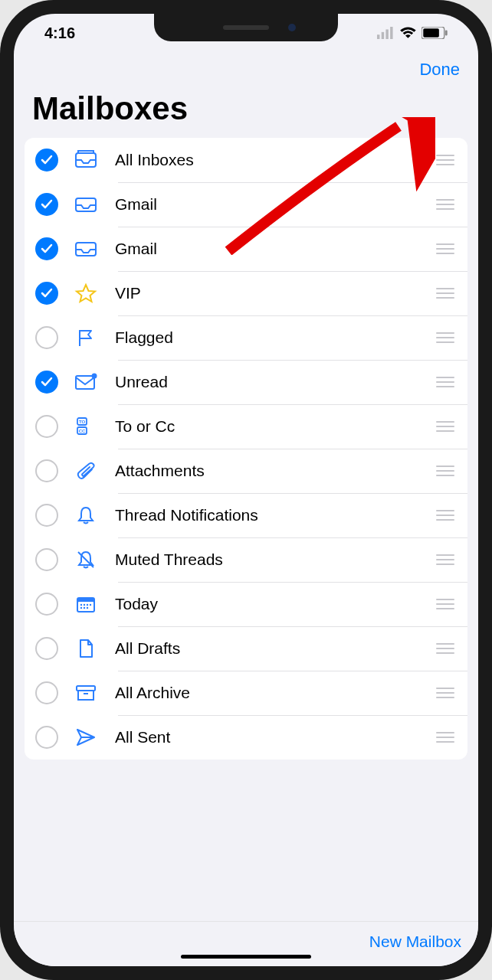 This screenshot has width=492, height=980. I want to click on mailbox-row: All Inboxes, so click(246, 160).